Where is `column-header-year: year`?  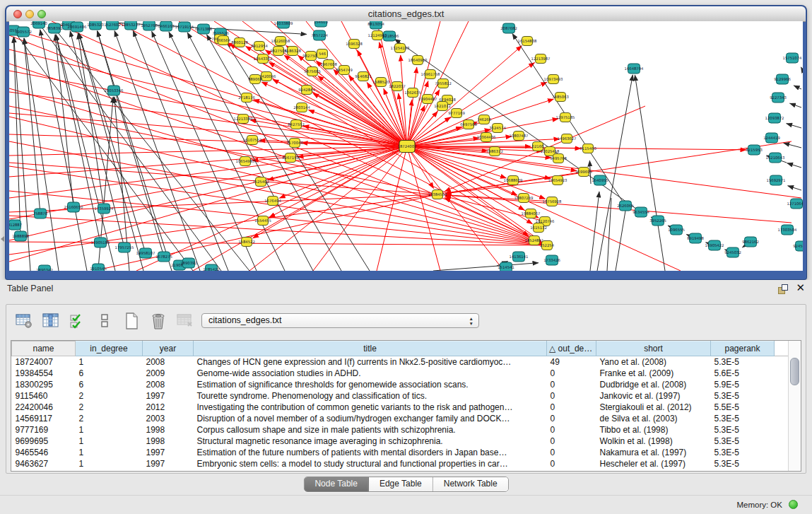
column-header-year: year is located at coordinates (168, 349).